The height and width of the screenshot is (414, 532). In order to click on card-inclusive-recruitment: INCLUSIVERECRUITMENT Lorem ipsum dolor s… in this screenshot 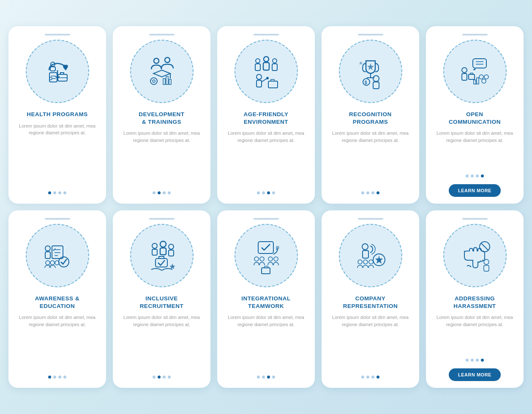, I will do `click(161, 299)`.